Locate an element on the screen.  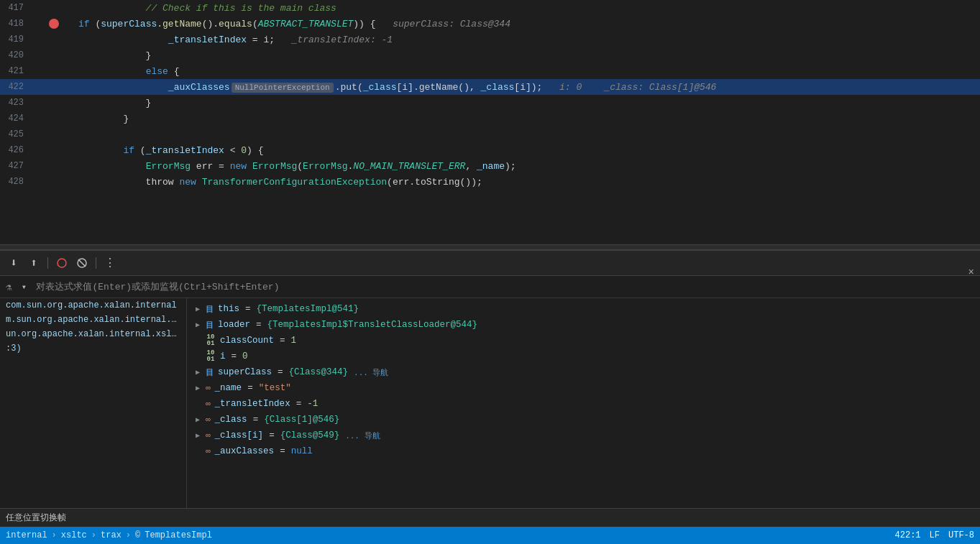
cancel-icon is located at coordinates (82, 263).